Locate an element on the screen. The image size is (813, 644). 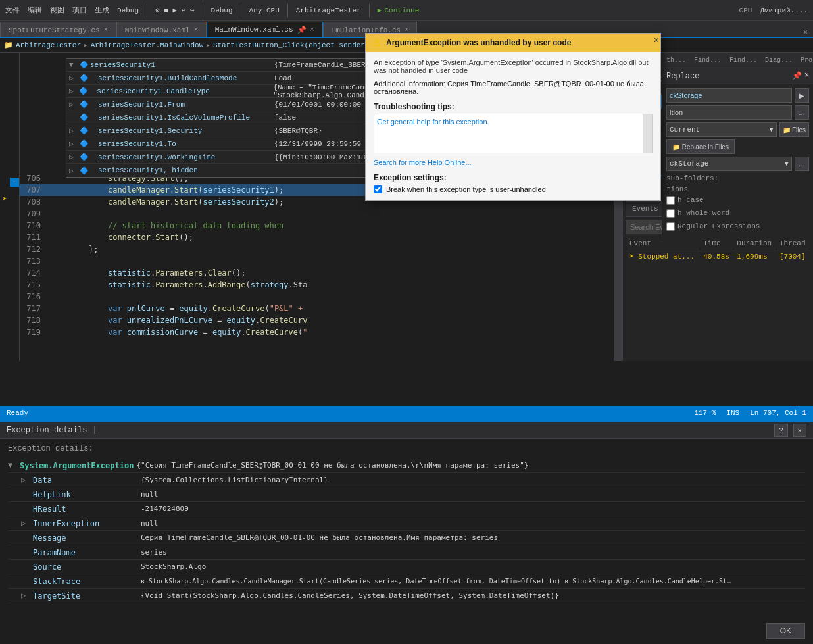
look-in-dropdown-2: ckStorage ▼ is located at coordinates (729, 164).